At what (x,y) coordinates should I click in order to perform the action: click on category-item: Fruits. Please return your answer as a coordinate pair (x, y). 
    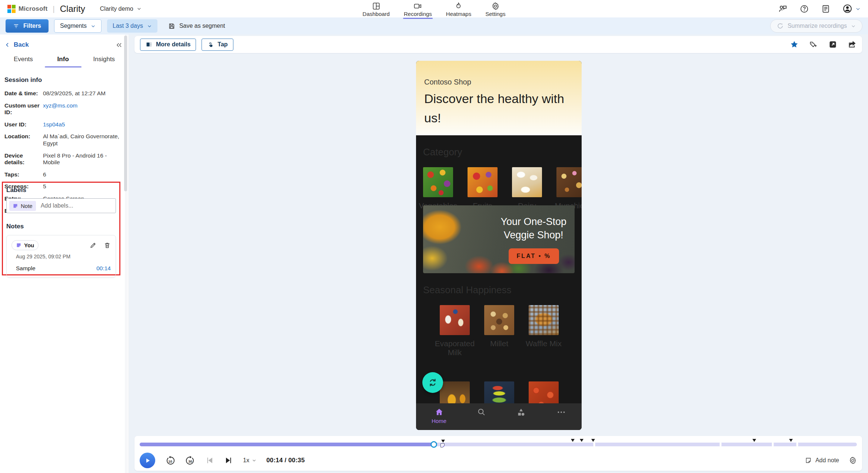
    Looking at the image, I should click on (482, 182).